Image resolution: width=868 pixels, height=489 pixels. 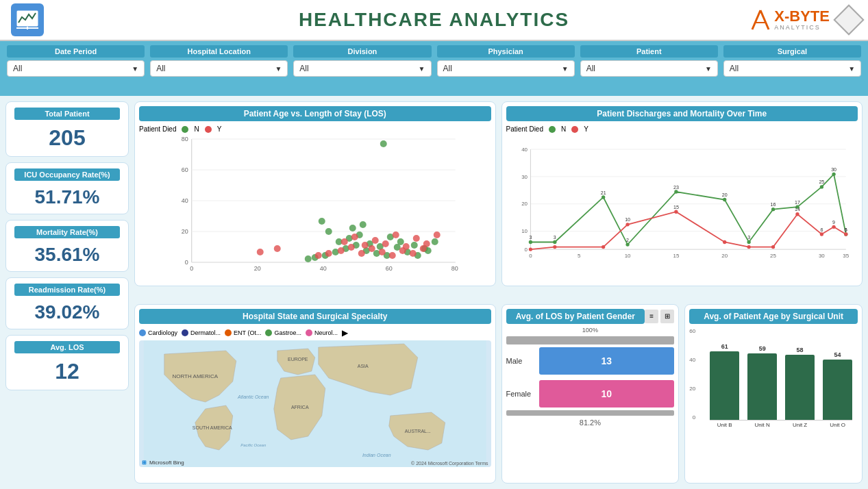 What do you see at coordinates (362, 51) in the screenshot?
I see `filter-division-label: Division` at bounding box center [362, 51].